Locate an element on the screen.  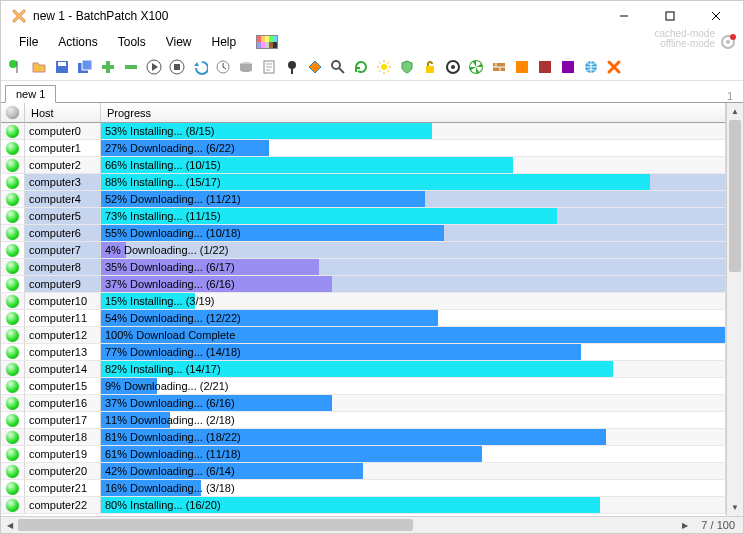
host-cell: computer16 is located at coordinates (63, 404).